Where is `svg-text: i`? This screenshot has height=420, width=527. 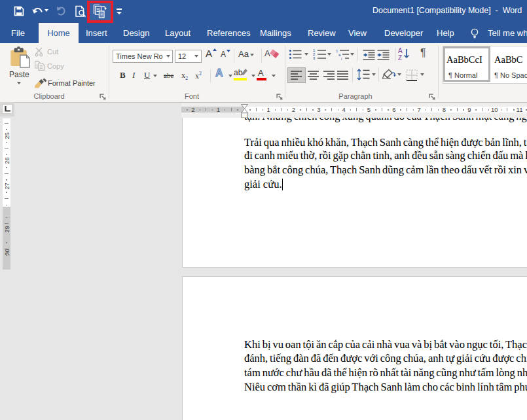
svg-text: i is located at coordinates (342, 59).